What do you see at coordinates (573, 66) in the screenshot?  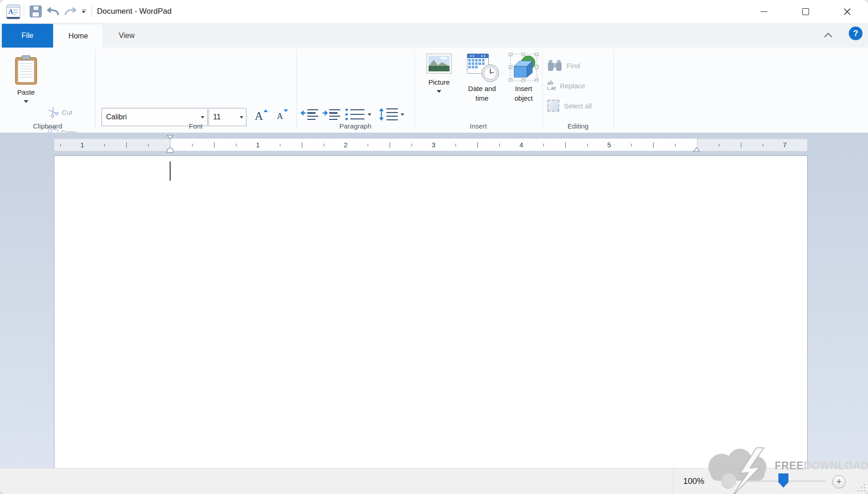 I see `find-label: Find` at bounding box center [573, 66].